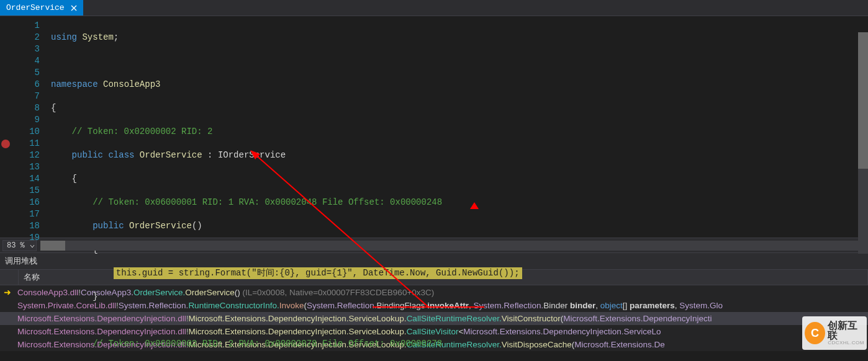 This screenshot has width=868, height=361. What do you see at coordinates (7, 292) in the screenshot?
I see `current-frame-icon: ➜` at bounding box center [7, 292].